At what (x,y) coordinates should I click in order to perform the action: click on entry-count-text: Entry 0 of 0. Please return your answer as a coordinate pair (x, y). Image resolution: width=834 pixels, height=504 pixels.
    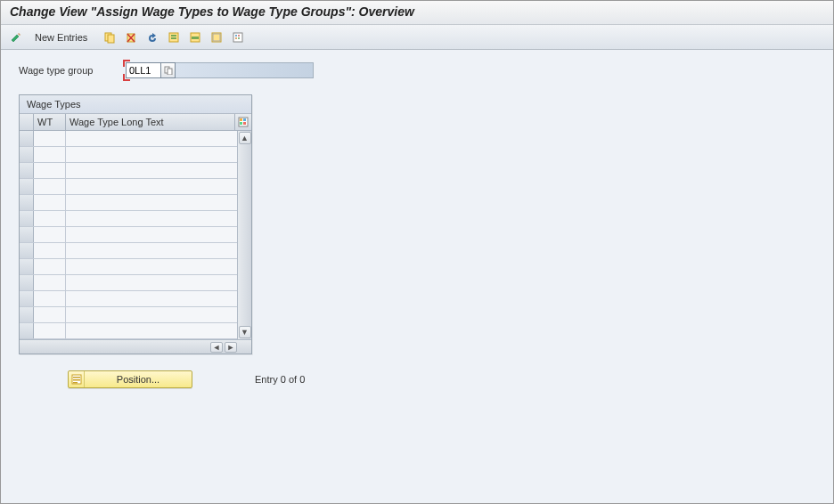
    Looking at the image, I should click on (280, 379).